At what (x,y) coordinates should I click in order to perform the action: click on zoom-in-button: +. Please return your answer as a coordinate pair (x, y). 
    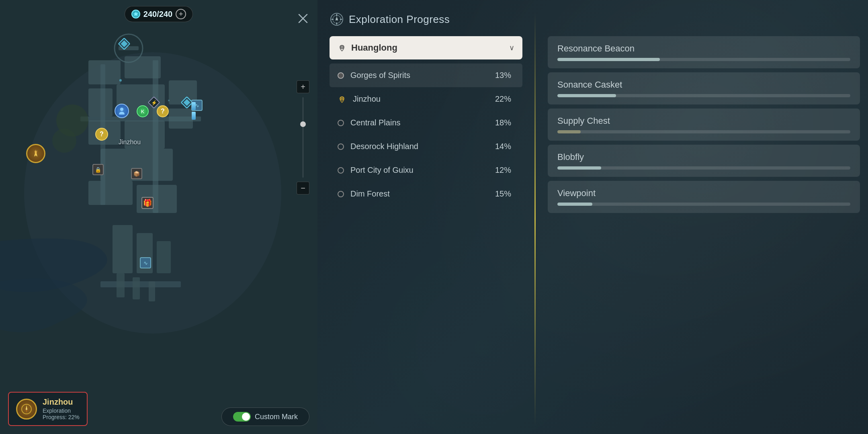
    Looking at the image, I should click on (303, 87).